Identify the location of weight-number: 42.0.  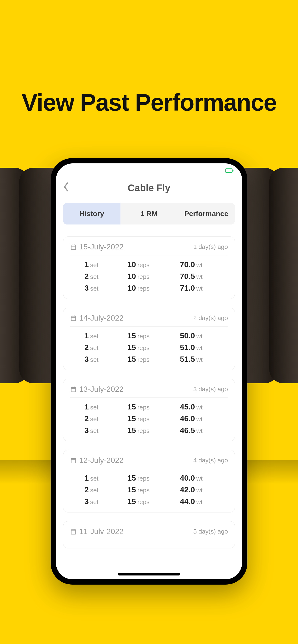
(187, 490).